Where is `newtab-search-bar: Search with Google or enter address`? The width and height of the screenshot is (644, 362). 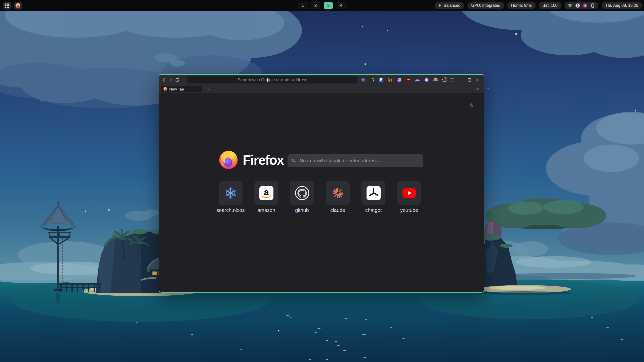 newtab-search-bar: Search with Google or enter address is located at coordinates (355, 161).